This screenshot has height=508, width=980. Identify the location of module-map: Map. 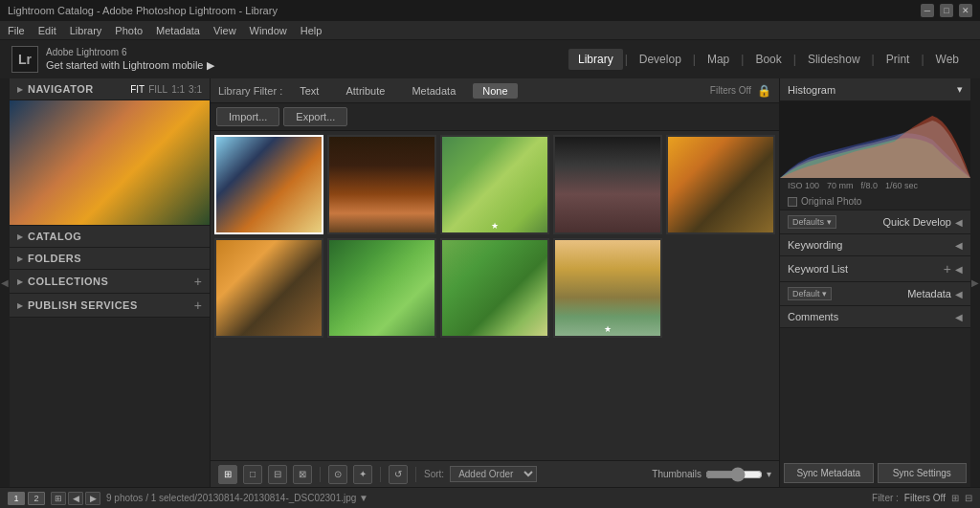
(718, 59).